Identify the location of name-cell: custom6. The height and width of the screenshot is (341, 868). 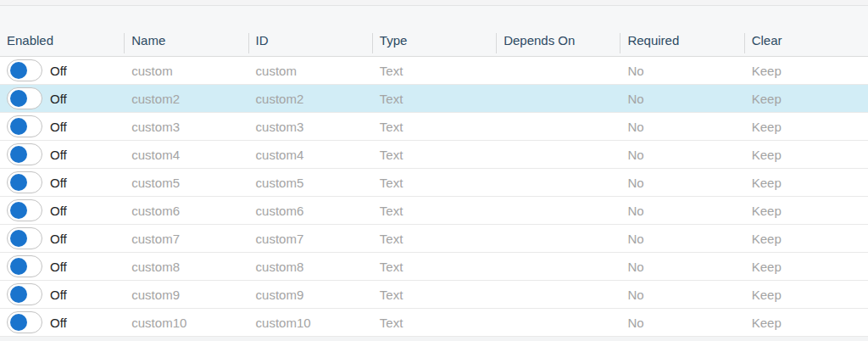
(186, 210).